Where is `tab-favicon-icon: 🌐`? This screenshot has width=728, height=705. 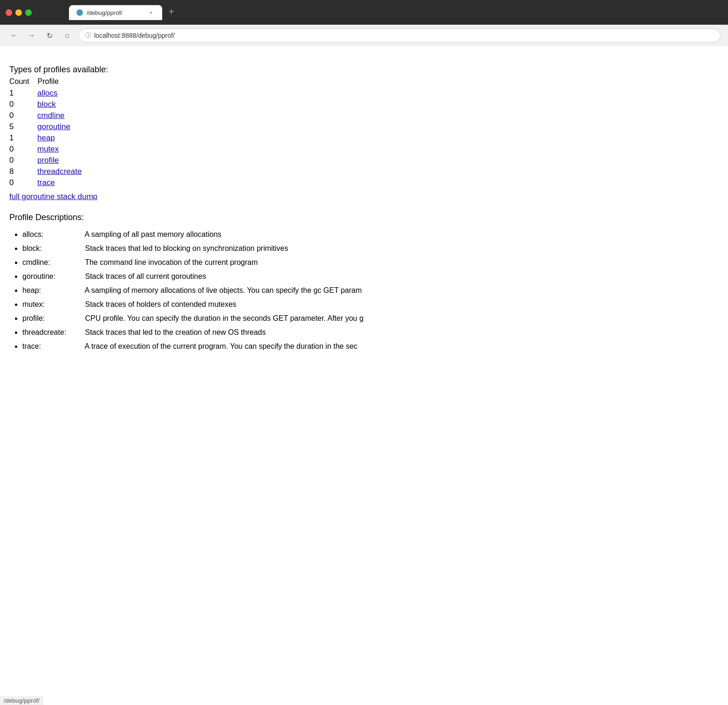
tab-favicon-icon: 🌐 is located at coordinates (80, 13).